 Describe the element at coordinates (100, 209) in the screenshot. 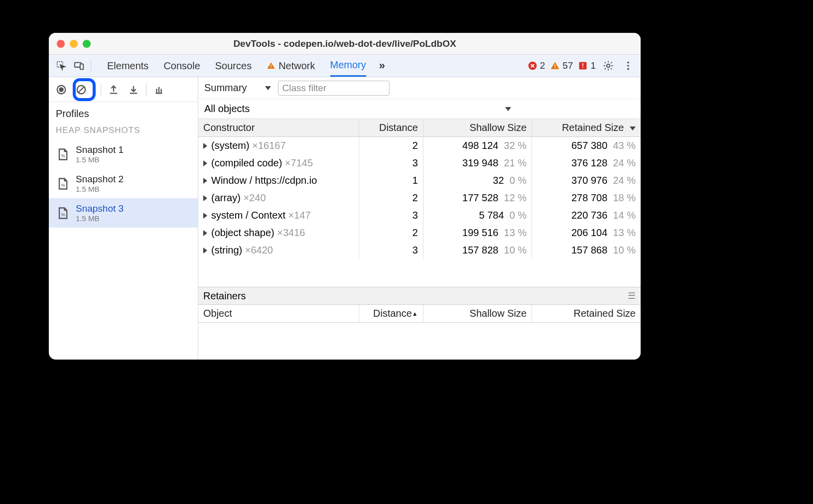

I see `snapshot-name: Snapshot 3` at that location.